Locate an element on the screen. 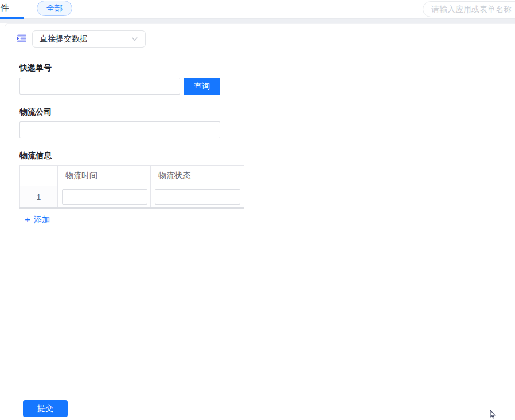 Image resolution: width=515 pixels, height=420 pixels. background-strip is located at coordinates (258, 22).